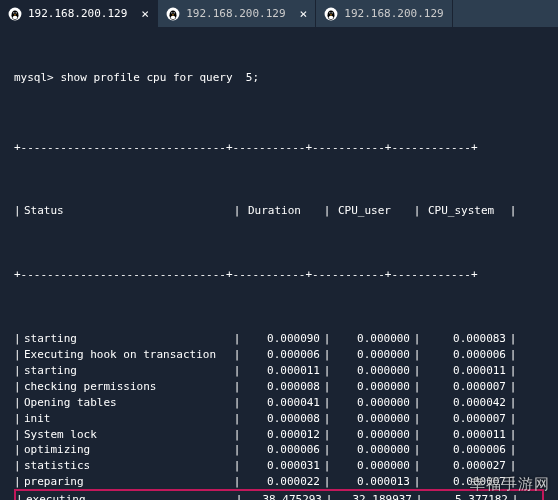 This screenshot has height=500, width=558. What do you see at coordinates (465, 466) in the screenshot?
I see `cell-cpu_system: 0.000027` at bounding box center [465, 466].